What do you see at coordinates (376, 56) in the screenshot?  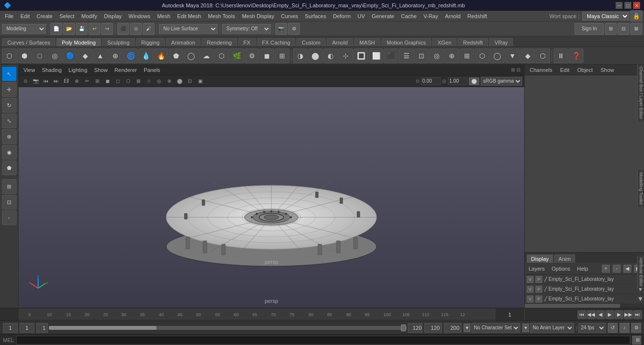 I see `tool-icon-25: ⬜` at bounding box center [376, 56].